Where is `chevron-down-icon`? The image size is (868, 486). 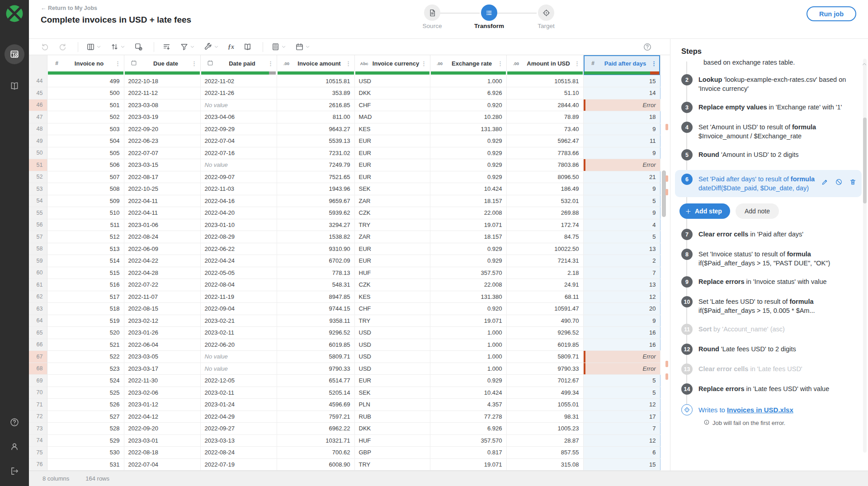 chevron-down-icon is located at coordinates (307, 47).